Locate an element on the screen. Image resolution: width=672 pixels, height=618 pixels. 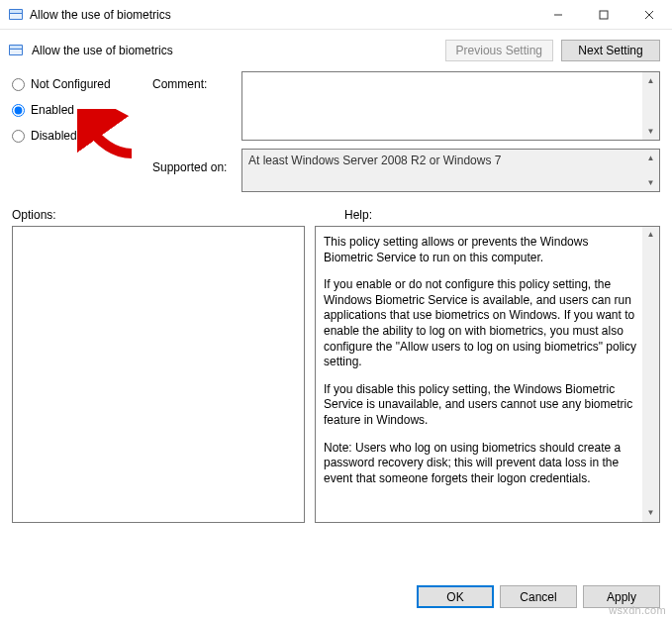
field-labels: Comment: Supported on: is located at coordinates (191, 132).